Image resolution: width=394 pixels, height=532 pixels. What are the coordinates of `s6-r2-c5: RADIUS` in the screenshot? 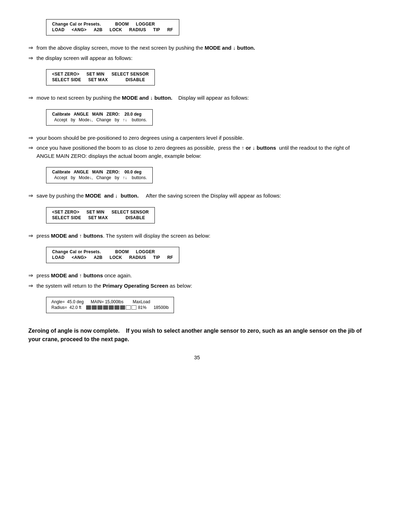 It's located at (138, 257).